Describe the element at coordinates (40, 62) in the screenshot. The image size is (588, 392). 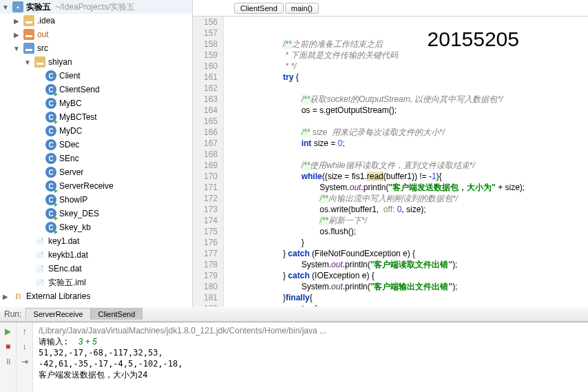
I see `package-icon: ▬` at that location.